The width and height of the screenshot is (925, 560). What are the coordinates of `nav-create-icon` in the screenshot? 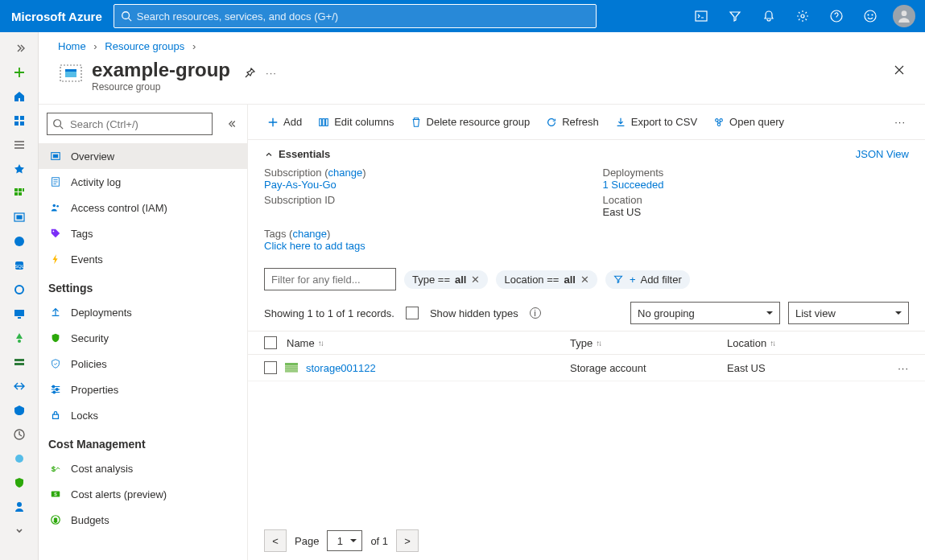 It's located at (19, 72).